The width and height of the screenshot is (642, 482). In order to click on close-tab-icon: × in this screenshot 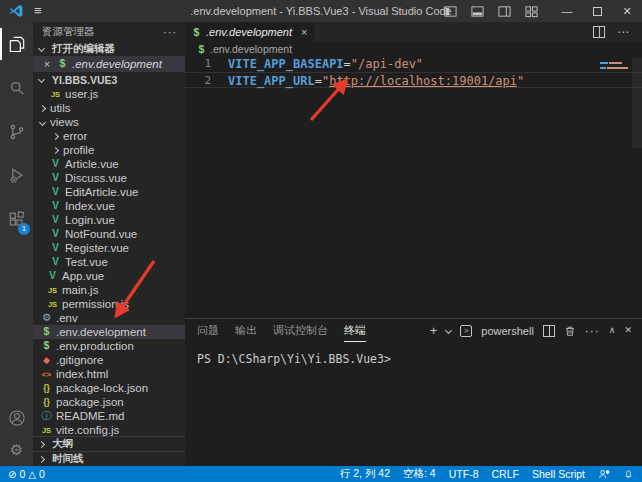, I will do `click(304, 32)`.